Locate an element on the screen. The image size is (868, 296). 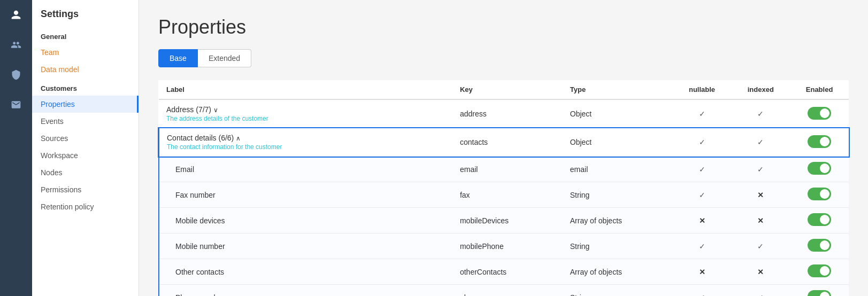
group-key: contacts is located at coordinates (508, 142).